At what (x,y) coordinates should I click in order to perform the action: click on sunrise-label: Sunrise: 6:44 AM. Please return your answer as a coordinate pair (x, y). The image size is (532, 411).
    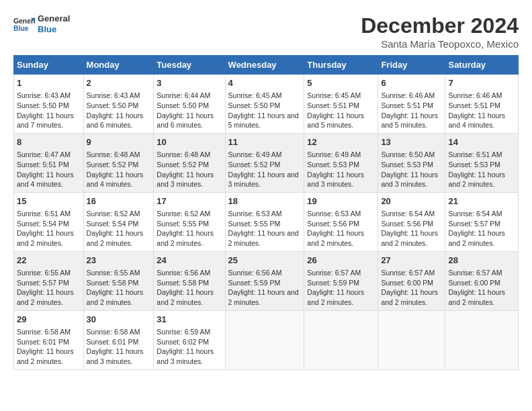
    Looking at the image, I should click on (183, 95).